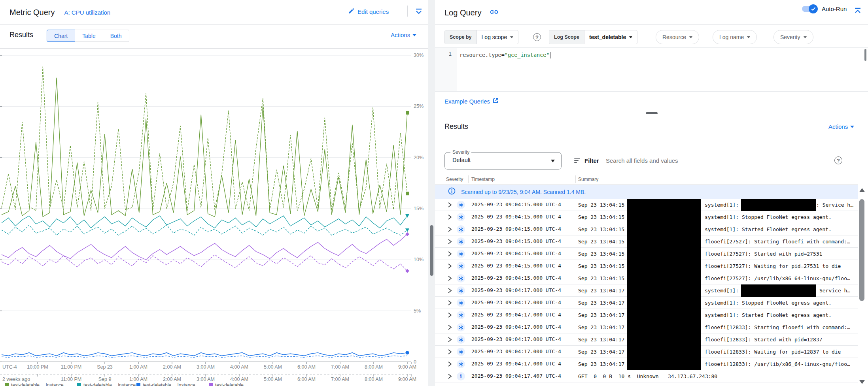 The image size is (868, 386). I want to click on x-tick-label: 1:00 AM, so click(138, 379).